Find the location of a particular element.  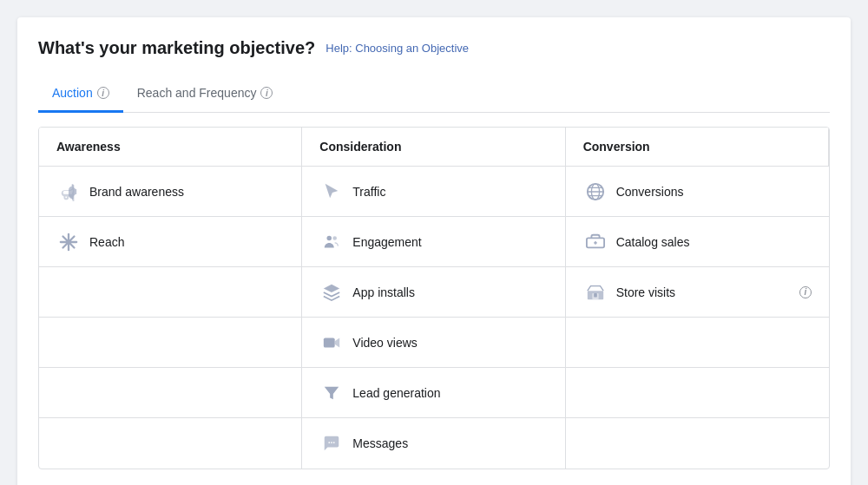

objective-store-visits: Store visits i is located at coordinates (698, 292).